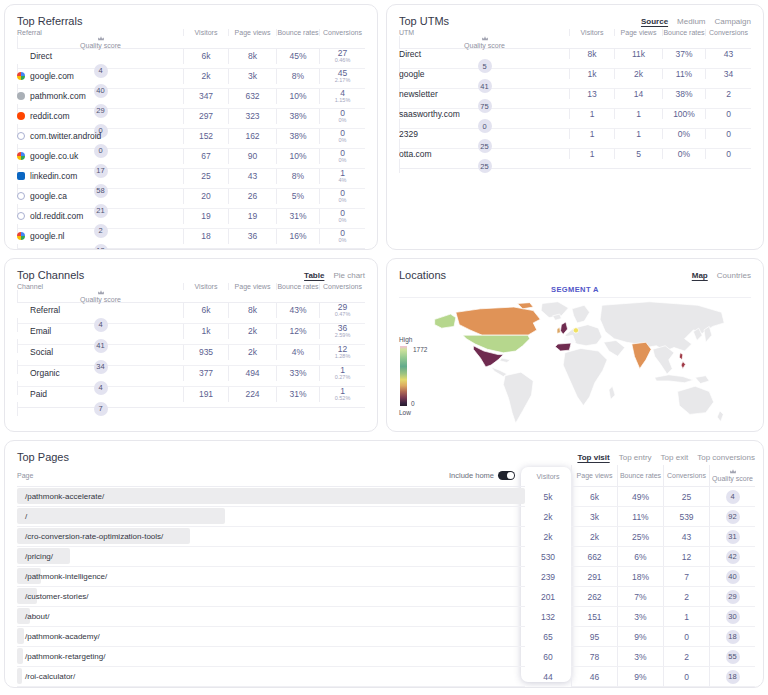 The height and width of the screenshot is (695, 768). What do you see at coordinates (594, 677) in the screenshot?
I see `page-views-value: 46` at bounding box center [594, 677].